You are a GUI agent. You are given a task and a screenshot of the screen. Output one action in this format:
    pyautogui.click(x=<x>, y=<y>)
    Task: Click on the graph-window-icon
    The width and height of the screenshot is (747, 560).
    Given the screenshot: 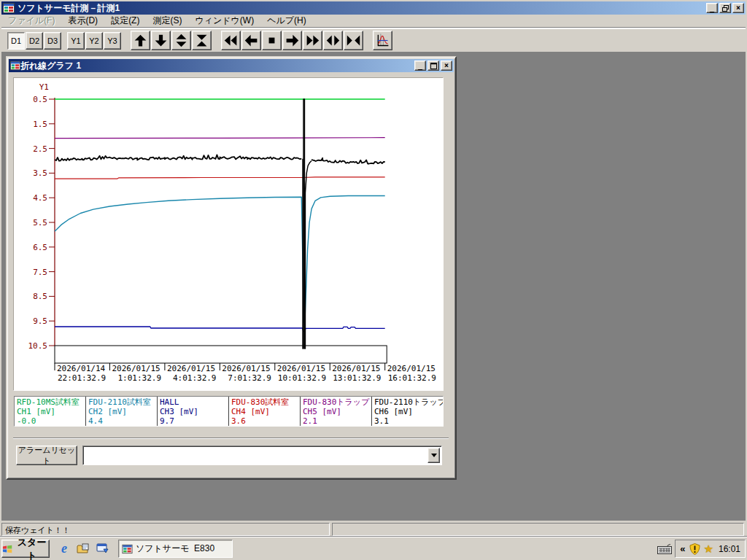 What is the action you would take?
    pyautogui.click(x=15, y=66)
    